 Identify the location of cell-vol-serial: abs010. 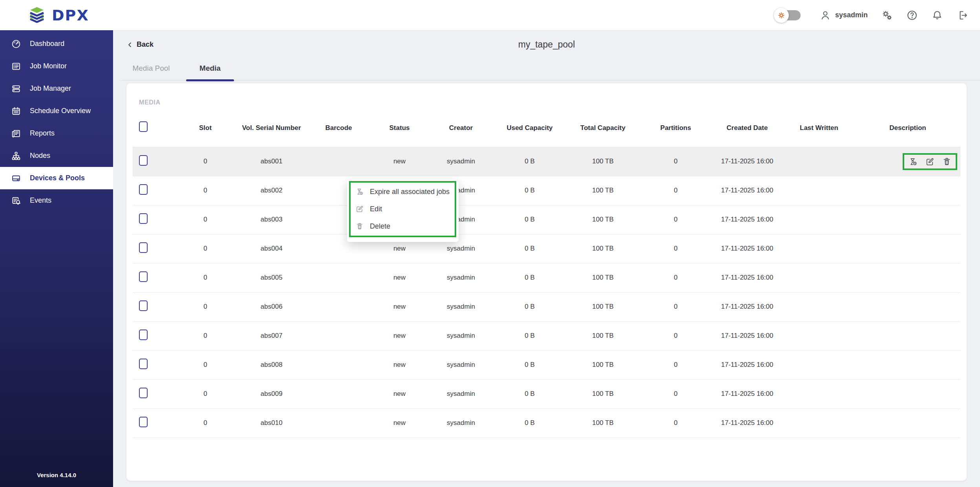
(272, 423).